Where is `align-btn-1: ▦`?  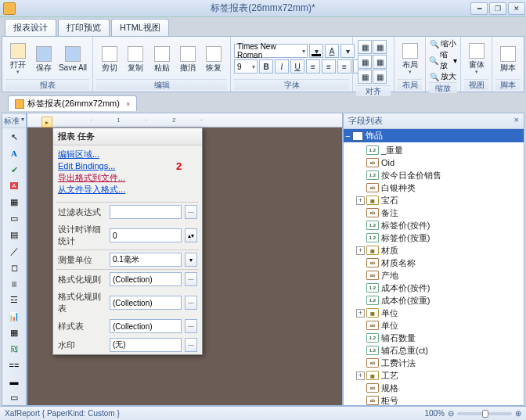 align-btn-1: ▦ is located at coordinates (365, 47).